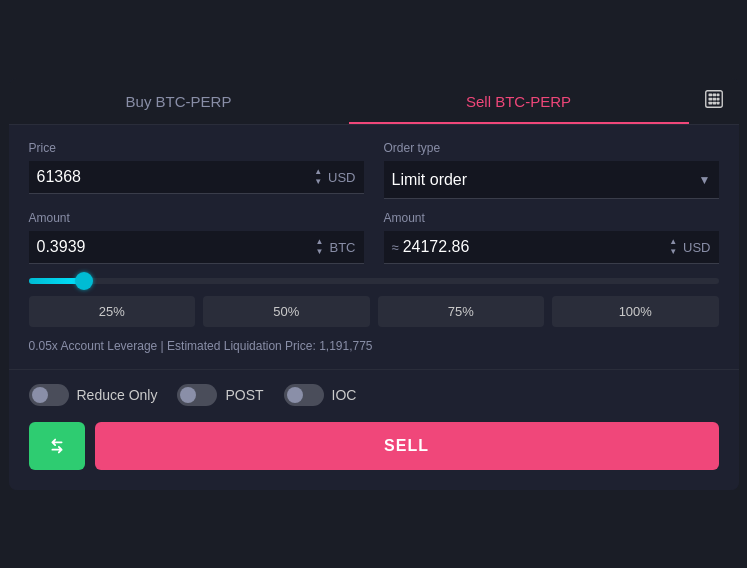 The height and width of the screenshot is (568, 747). Describe the element at coordinates (188, 395) in the screenshot. I see `post-thumb` at that location.